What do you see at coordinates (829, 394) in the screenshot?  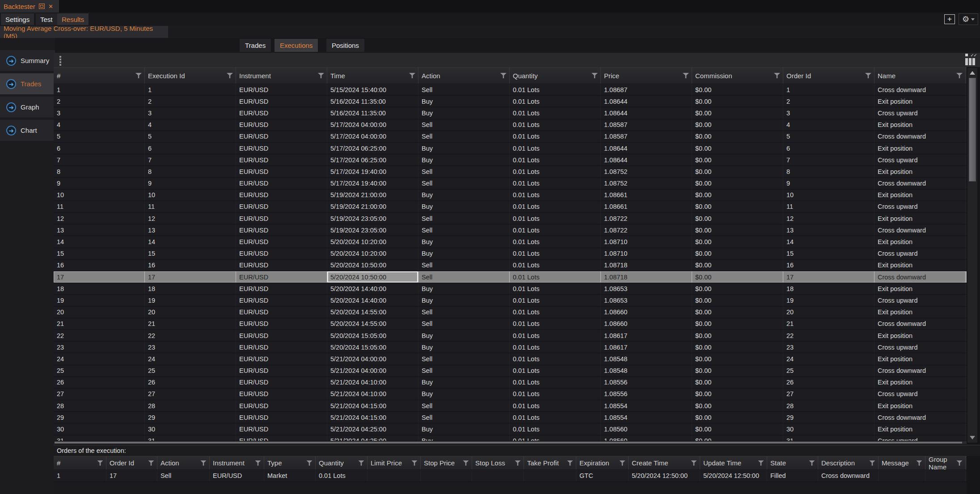 I see `cell: 27` at bounding box center [829, 394].